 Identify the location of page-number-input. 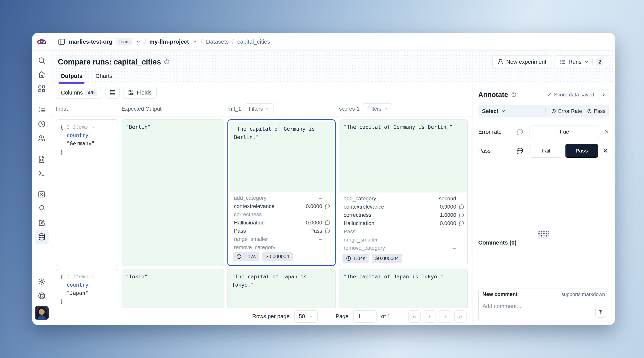
(365, 316).